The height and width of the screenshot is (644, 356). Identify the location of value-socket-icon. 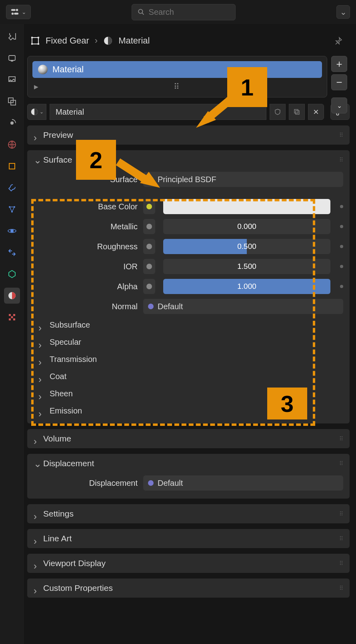
(149, 246).